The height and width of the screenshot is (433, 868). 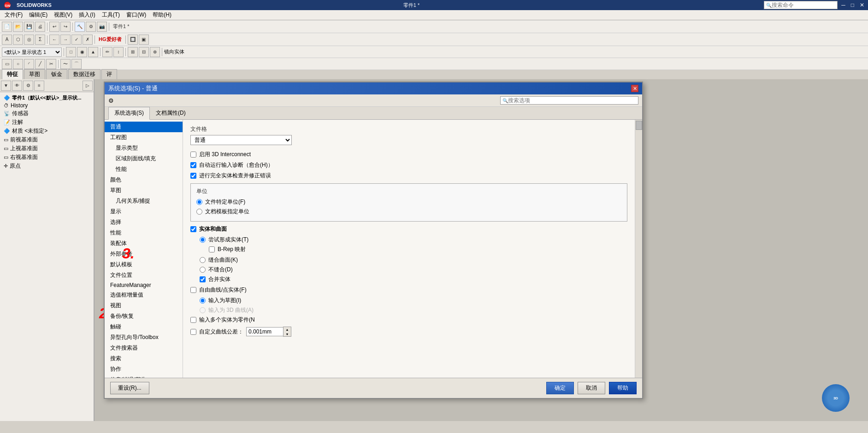 What do you see at coordinates (144, 170) in the screenshot?
I see `nav-perf1: 性能` at bounding box center [144, 170].